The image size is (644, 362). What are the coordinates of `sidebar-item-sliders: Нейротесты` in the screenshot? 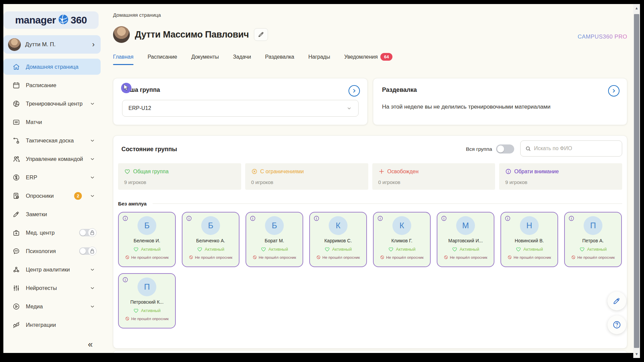 It's located at (52, 288).